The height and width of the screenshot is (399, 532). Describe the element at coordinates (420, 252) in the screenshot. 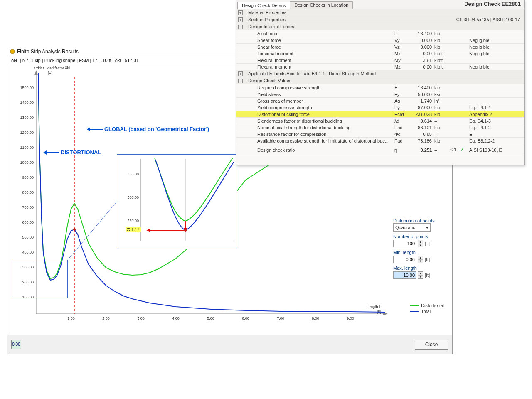

I see `min-length-label: Min. length` at that location.